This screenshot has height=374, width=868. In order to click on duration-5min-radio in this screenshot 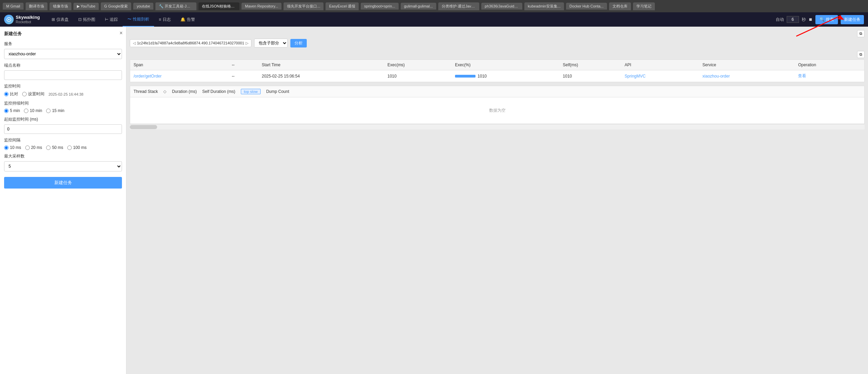, I will do `click(6, 111)`.